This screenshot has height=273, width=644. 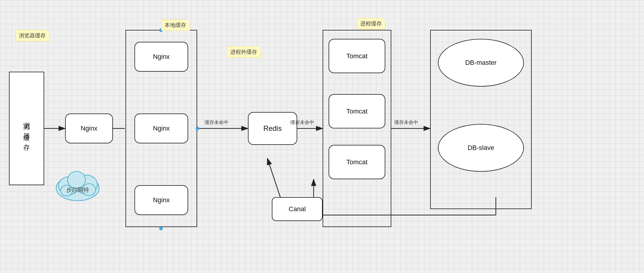 I want to click on nginx-node-3: Nginx, so click(x=161, y=200).